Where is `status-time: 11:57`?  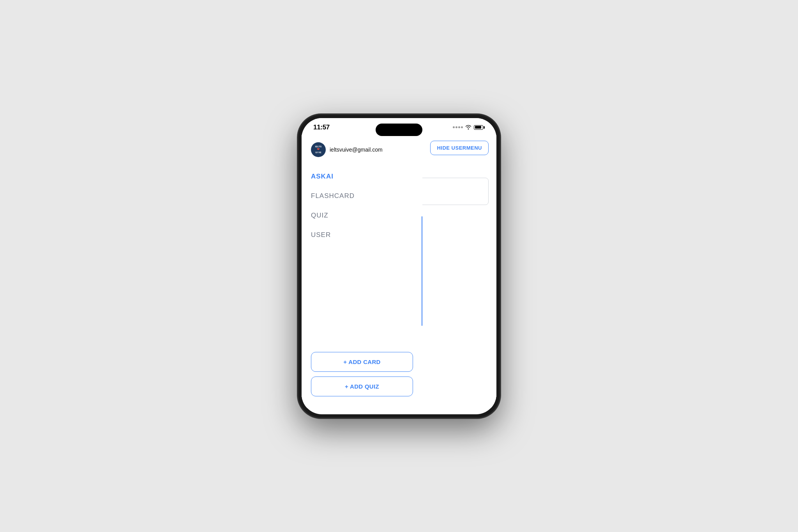 status-time: 11:57 is located at coordinates (321, 127).